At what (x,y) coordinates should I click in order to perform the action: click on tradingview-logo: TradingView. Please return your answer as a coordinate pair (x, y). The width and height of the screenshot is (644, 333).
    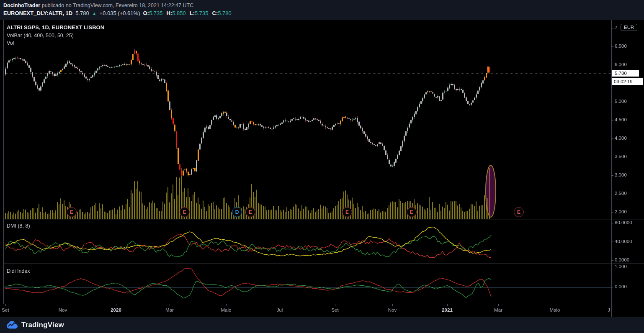
    Looking at the image, I should click on (35, 325).